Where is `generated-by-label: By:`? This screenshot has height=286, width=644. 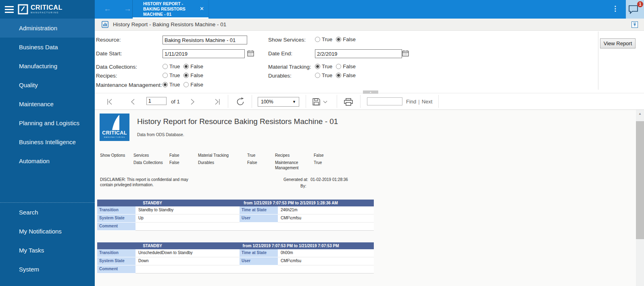
generated-by-label: By: is located at coordinates (303, 186).